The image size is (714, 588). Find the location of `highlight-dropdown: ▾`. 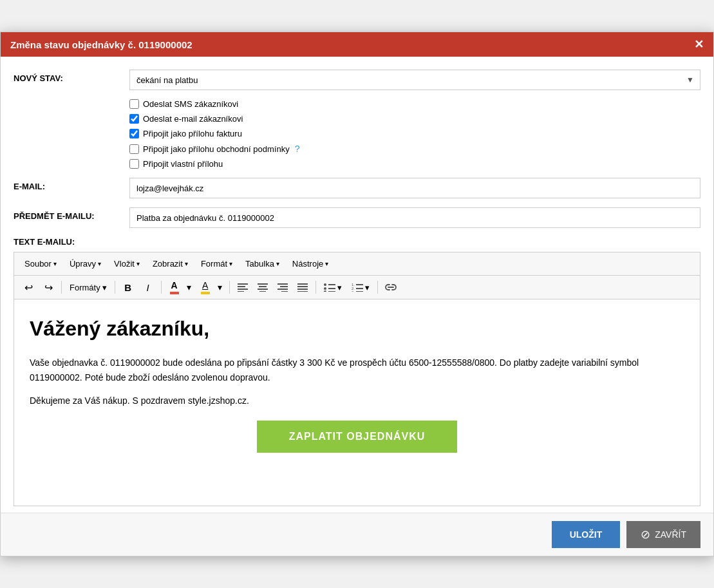

highlight-dropdown: ▾ is located at coordinates (220, 287).